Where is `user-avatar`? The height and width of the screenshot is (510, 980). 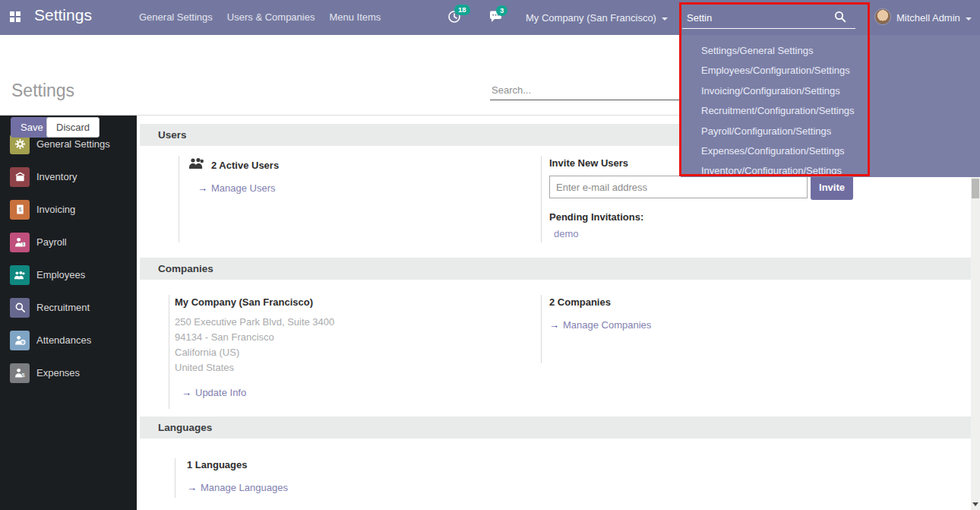
user-avatar is located at coordinates (883, 17).